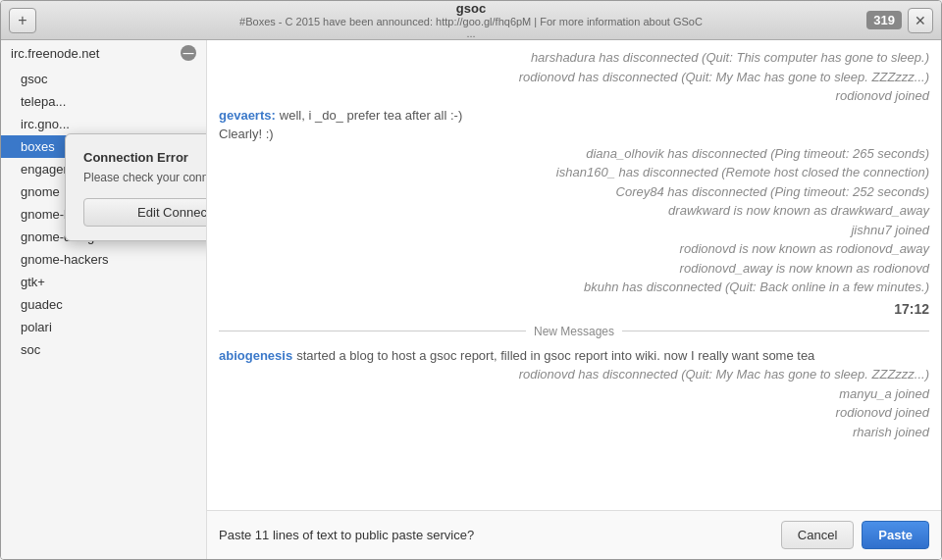 The image size is (942, 560). What do you see at coordinates (574, 154) in the screenshot?
I see `system-message: diana_olhovik has disconnected (Ping tim…` at bounding box center [574, 154].